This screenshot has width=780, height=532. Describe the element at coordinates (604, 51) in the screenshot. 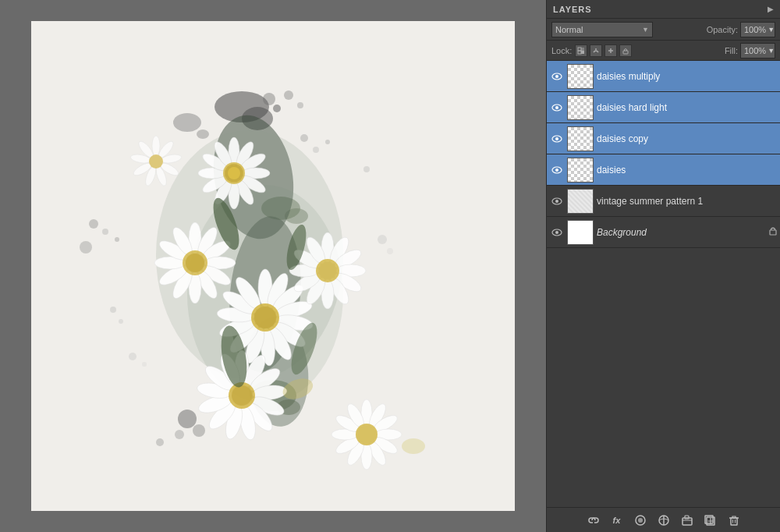

I see `lock-icons` at that location.